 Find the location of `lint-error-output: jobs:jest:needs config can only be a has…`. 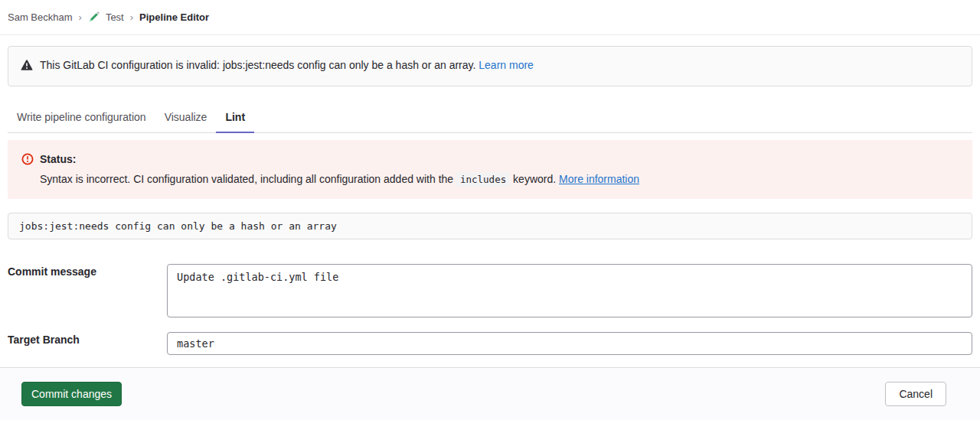

lint-error-output: jobs:jest:needs config can only be a has… is located at coordinates (490, 226).